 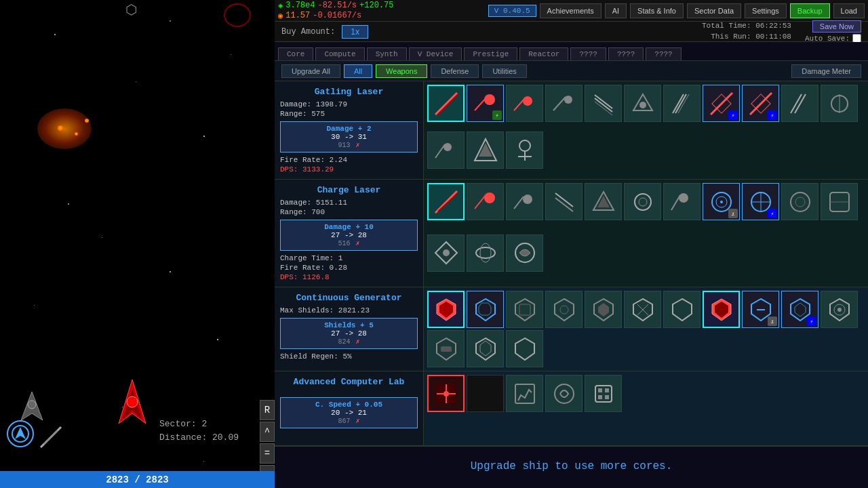 I want to click on icon-gen-r2-2: ⚡, so click(x=800, y=309).